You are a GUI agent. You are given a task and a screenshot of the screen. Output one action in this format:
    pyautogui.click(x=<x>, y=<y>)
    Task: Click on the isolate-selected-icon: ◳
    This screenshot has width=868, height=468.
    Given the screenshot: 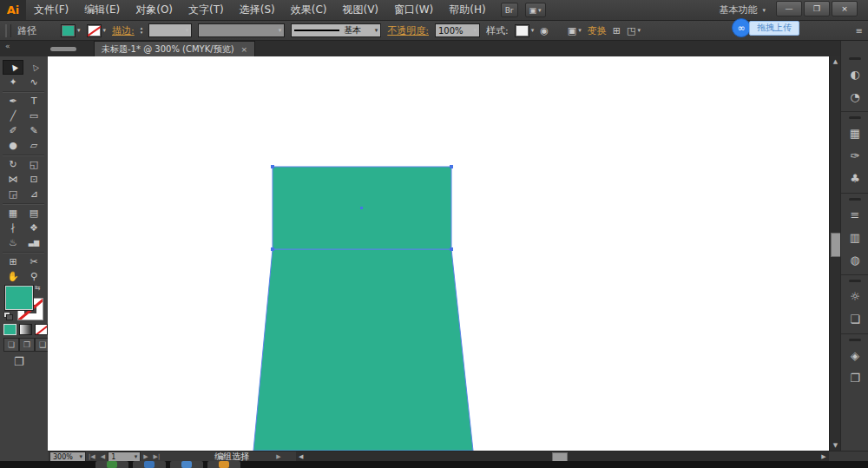 What is the action you would take?
    pyautogui.click(x=631, y=31)
    